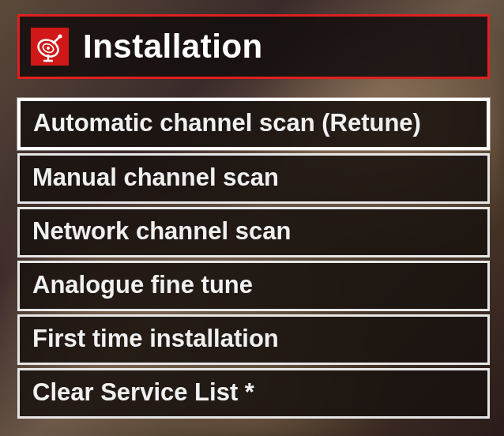  Describe the element at coordinates (254, 340) in the screenshot. I see `menu-item-first-time-installation: First time installation` at that location.